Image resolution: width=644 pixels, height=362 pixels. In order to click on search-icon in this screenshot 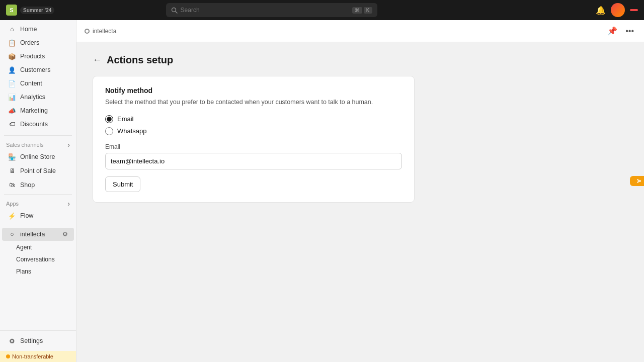, I will do `click(174, 10)`.